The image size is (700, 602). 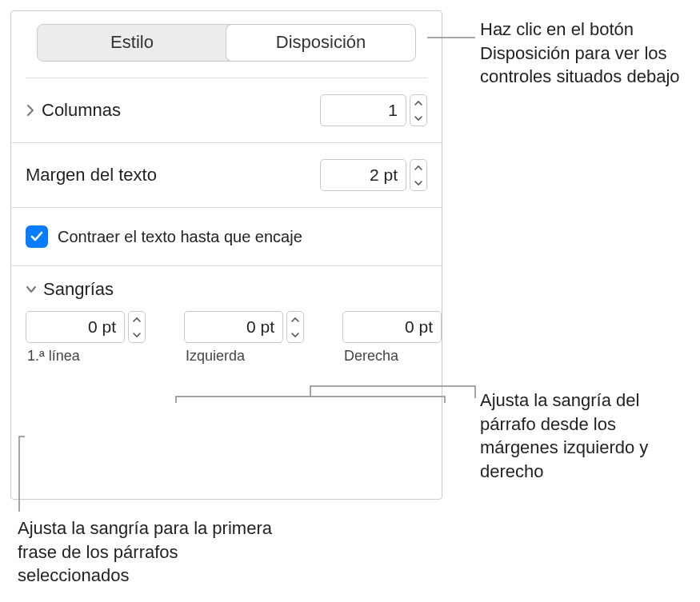 I want to click on indent-left-stepper: 0 pt, so click(x=244, y=327).